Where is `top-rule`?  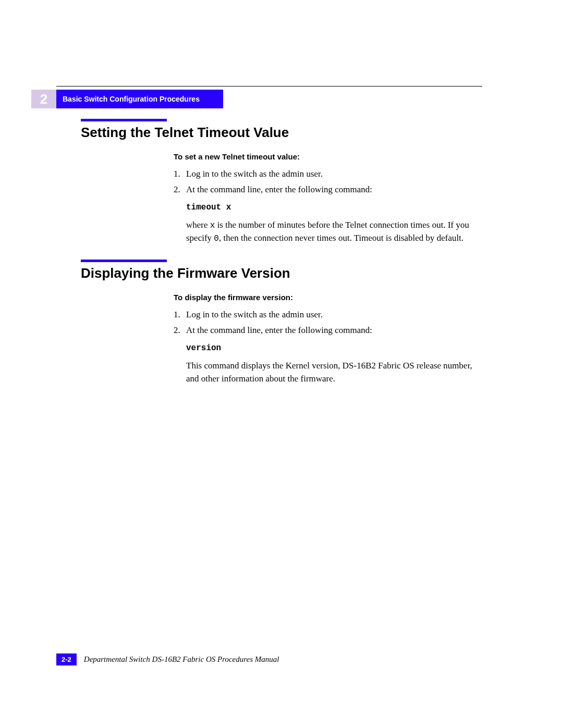
top-rule is located at coordinates (269, 87).